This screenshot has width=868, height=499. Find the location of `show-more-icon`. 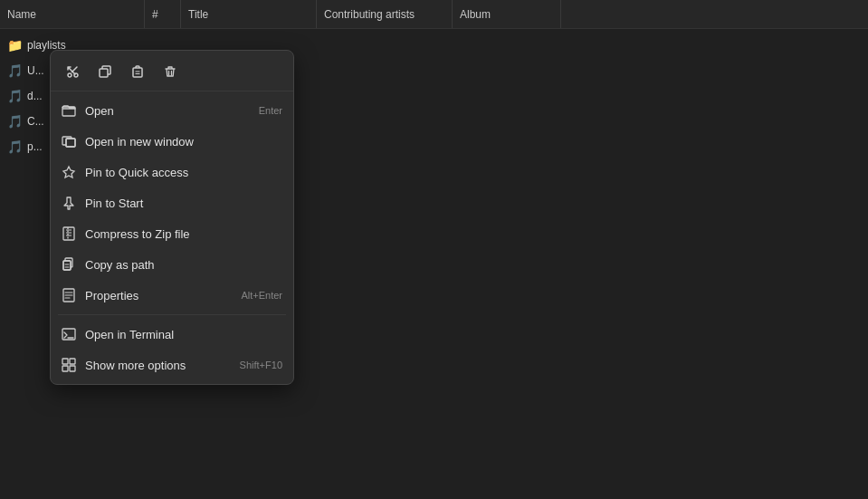

show-more-icon is located at coordinates (69, 365).